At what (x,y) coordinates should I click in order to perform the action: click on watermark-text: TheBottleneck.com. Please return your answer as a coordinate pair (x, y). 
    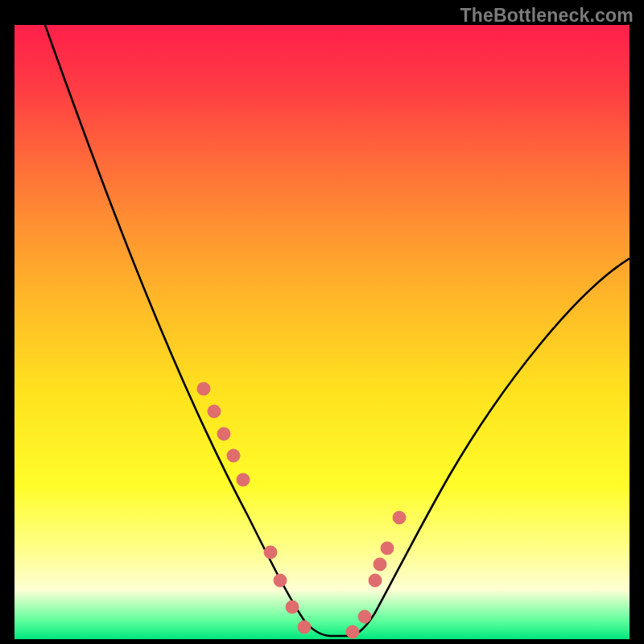
    Looking at the image, I should click on (547, 16).